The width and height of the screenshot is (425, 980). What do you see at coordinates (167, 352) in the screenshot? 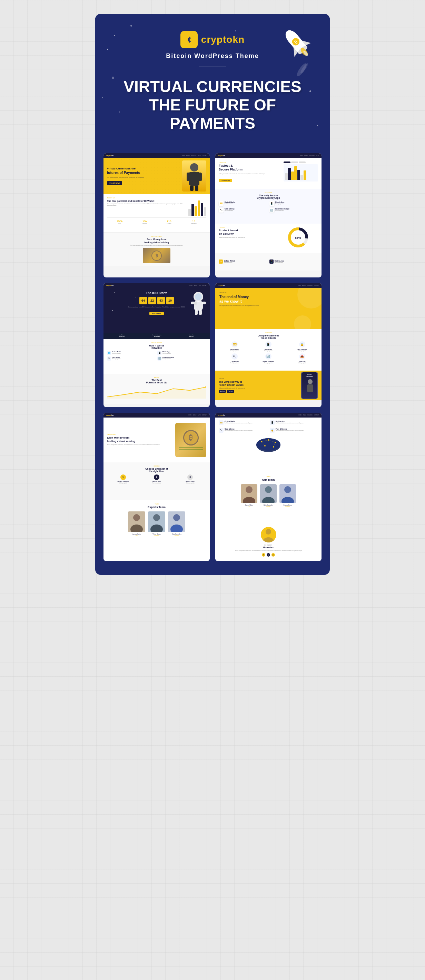
I see `mobile-text: Mobile App Sed ut perspiciatis` at bounding box center [167, 352].